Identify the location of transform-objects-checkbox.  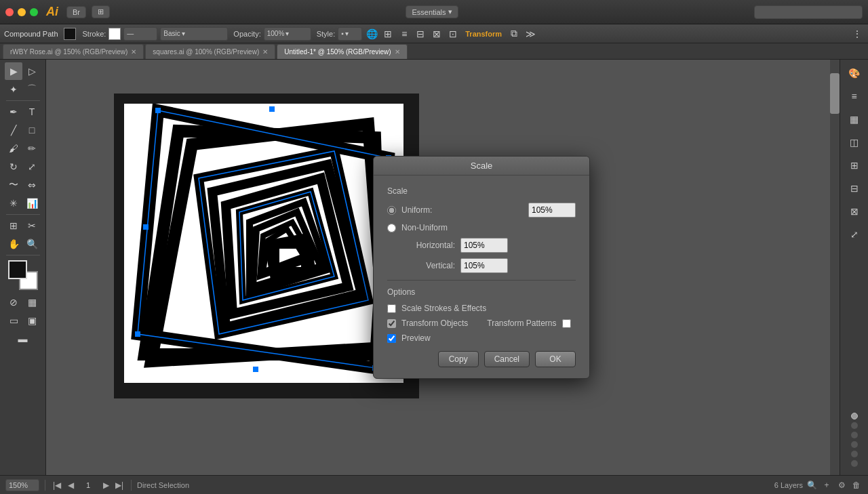
(392, 324).